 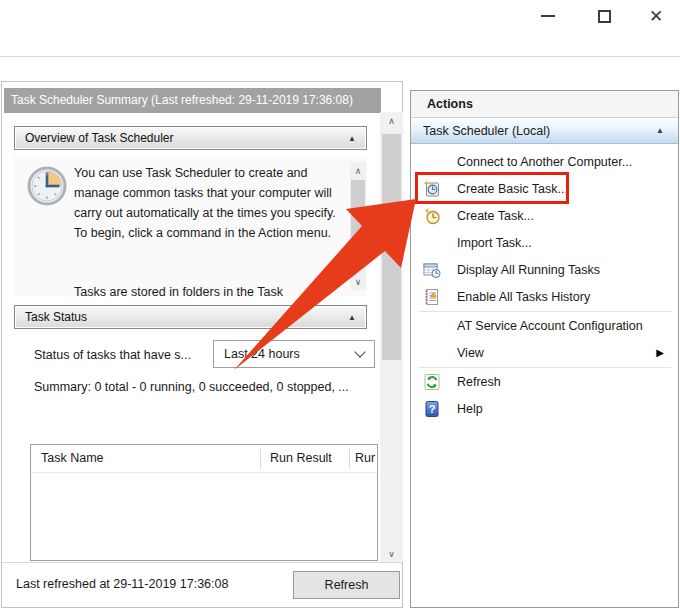 What do you see at coordinates (544, 162) in the screenshot?
I see `action-label: Connect to Another Computer...` at bounding box center [544, 162].